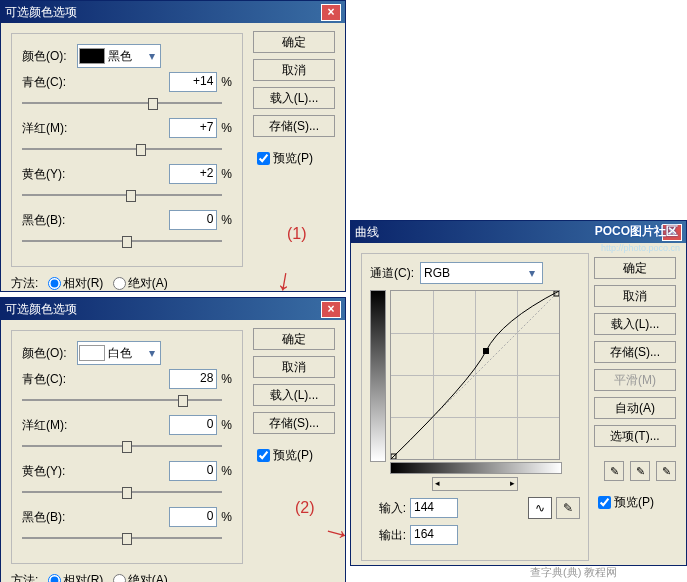 The height and width of the screenshot is (582, 687). I want to click on channel-dropdown: RGB ▾, so click(482, 273).